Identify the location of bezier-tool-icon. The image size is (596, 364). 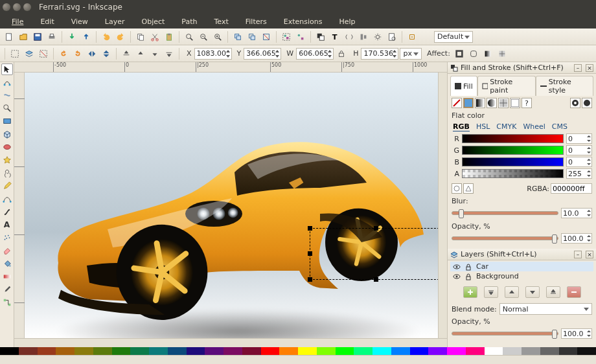
(7, 199).